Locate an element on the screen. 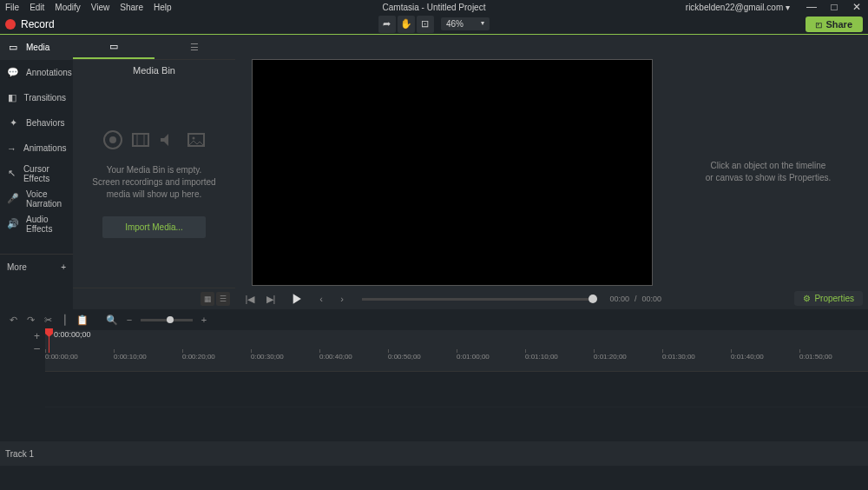 The image size is (868, 490). account-email: rickbelden22@gmail.com ▾ is located at coordinates (738, 7).